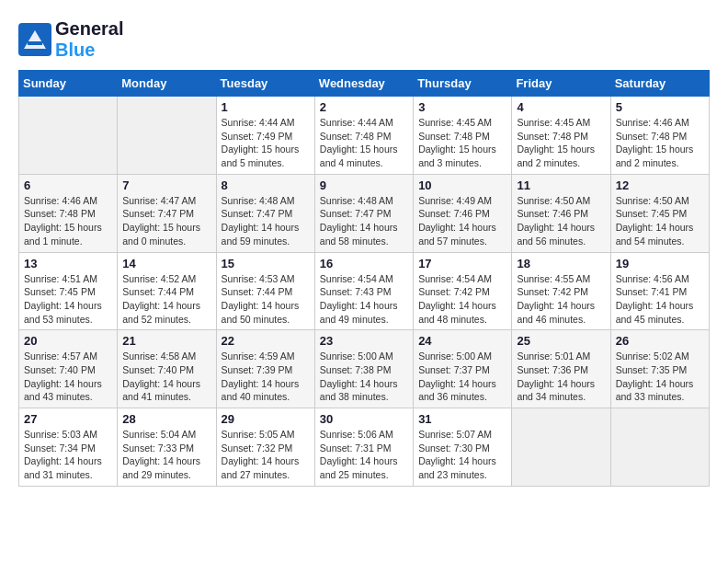 The width and height of the screenshot is (728, 563). I want to click on day-number: 25, so click(561, 340).